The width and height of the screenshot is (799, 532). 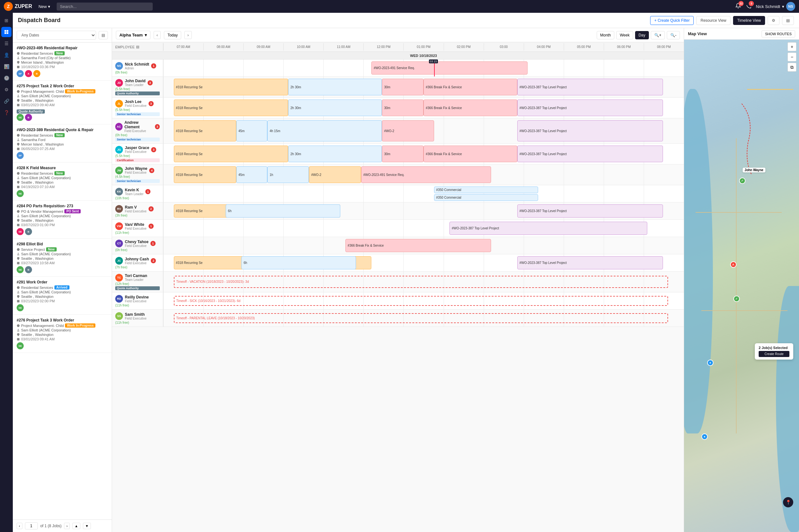 What do you see at coordinates (6, 78) in the screenshot?
I see `sidebar-icon-time: 🕐` at bounding box center [6, 78].